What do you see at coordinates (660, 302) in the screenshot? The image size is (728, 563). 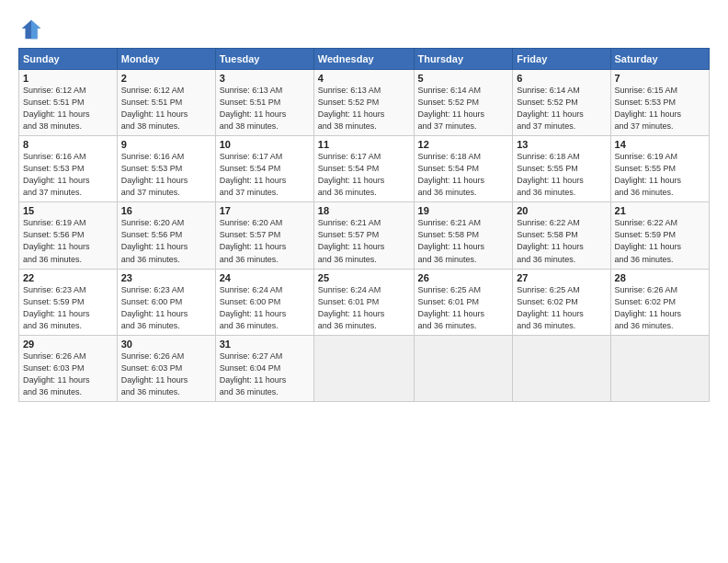 I see `calendar-cell: 28Sunrise: 6:26 AMSunset: 6:02 PMDayligh…` at bounding box center [660, 302].